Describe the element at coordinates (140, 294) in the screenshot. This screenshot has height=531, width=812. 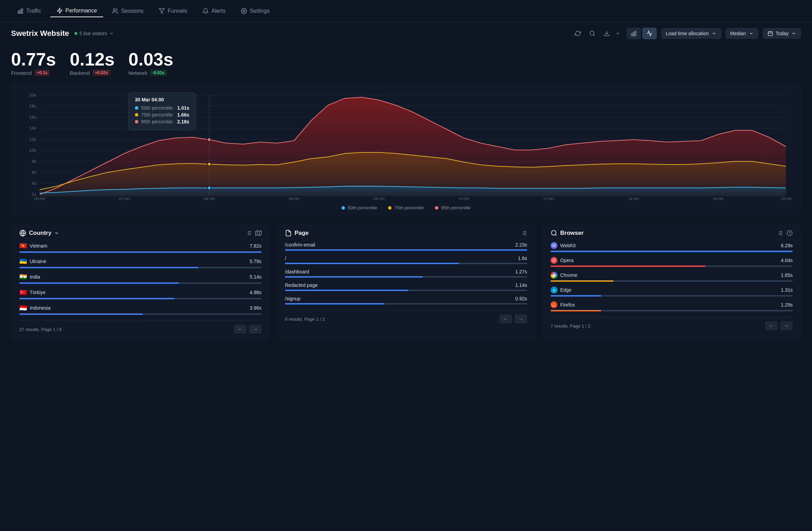
I see `country-row-turkiye: 🇹🇷Türkiye 4.98s` at that location.